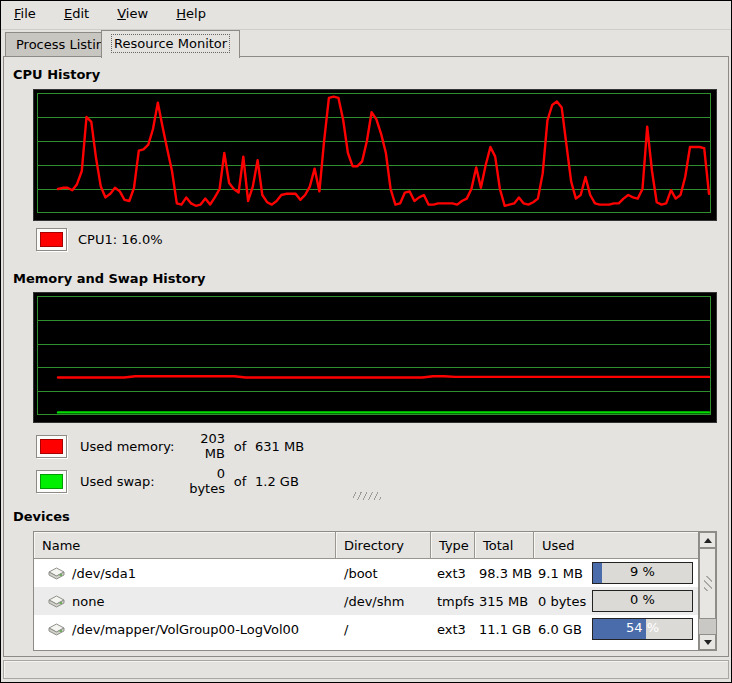  I want to click on cpu1-usage-label: CPU1: 16.0%, so click(120, 240).